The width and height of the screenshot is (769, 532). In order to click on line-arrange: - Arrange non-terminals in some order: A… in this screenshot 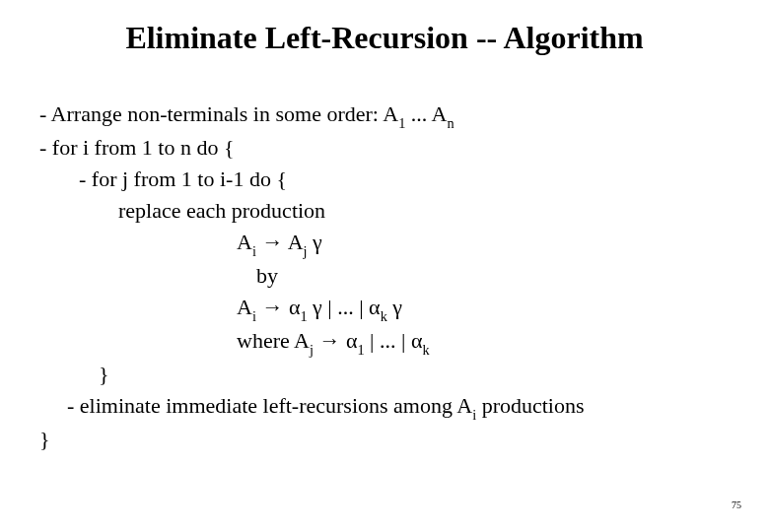, I will do `click(384, 115)`.